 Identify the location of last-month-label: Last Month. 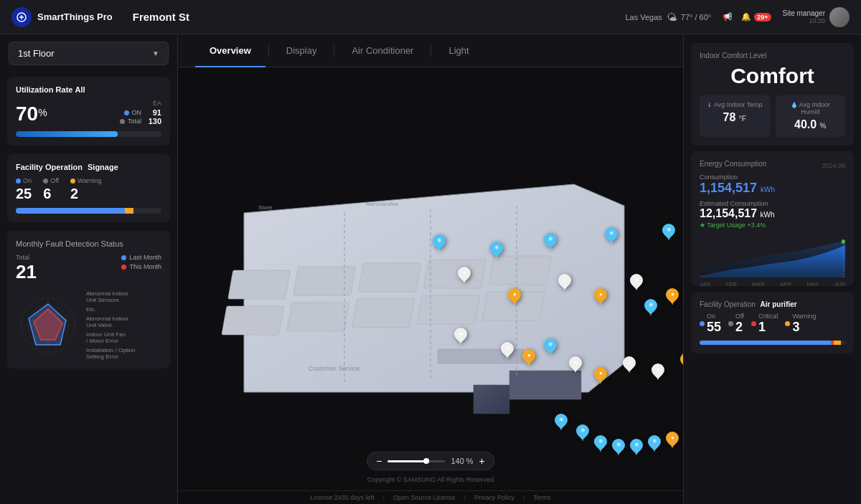
(145, 257).